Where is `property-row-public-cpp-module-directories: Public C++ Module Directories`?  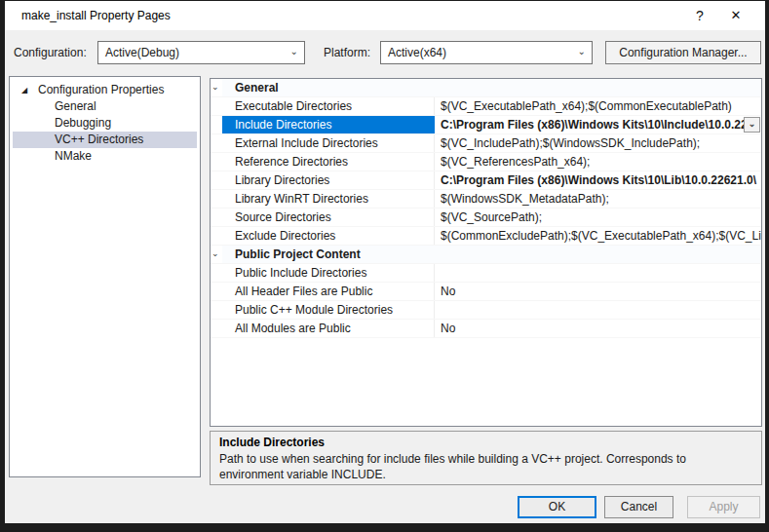
property-row-public-cpp-module-directories: Public C++ Module Directories is located at coordinates (485, 310).